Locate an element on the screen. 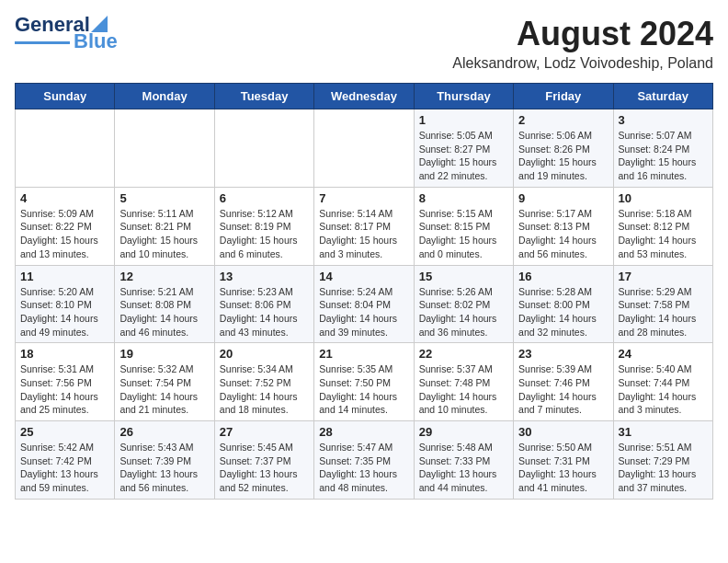 The height and width of the screenshot is (563, 728). calendar-cell: 17Sunrise: 5:29 AMSunset: 7:58 PMDayligh… is located at coordinates (663, 304).